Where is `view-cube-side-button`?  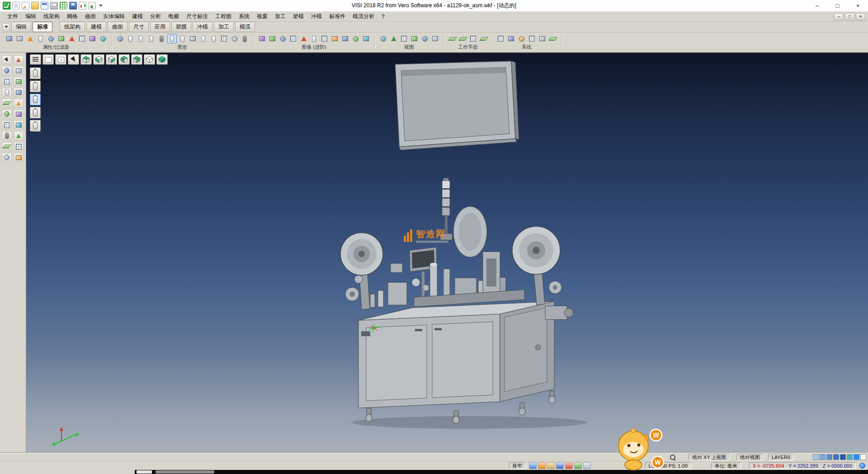 view-cube-side-button is located at coordinates (111, 60).